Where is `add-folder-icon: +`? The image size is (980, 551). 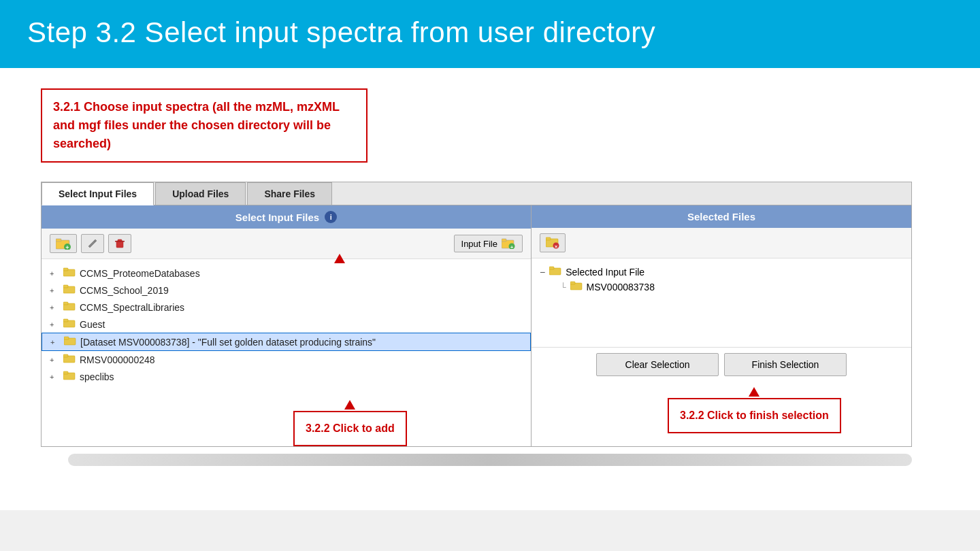
add-folder-icon: + is located at coordinates (63, 244).